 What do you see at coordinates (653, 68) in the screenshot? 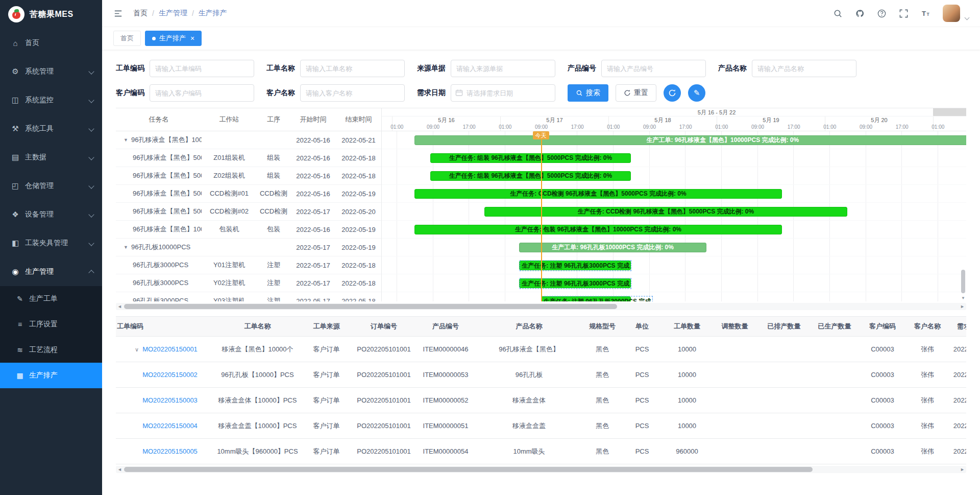
I see `product-no-input` at bounding box center [653, 68].